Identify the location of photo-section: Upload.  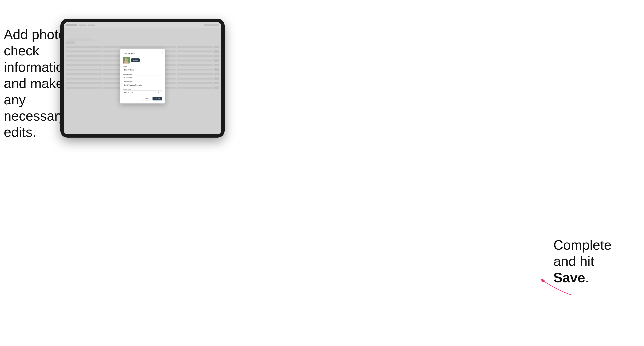
(142, 60).